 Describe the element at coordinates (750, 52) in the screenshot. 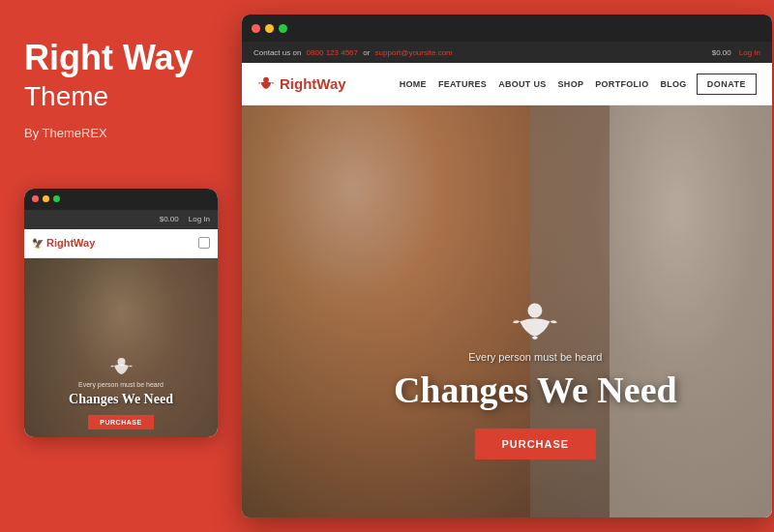

I see `desktop-login-link: Log In` at that location.